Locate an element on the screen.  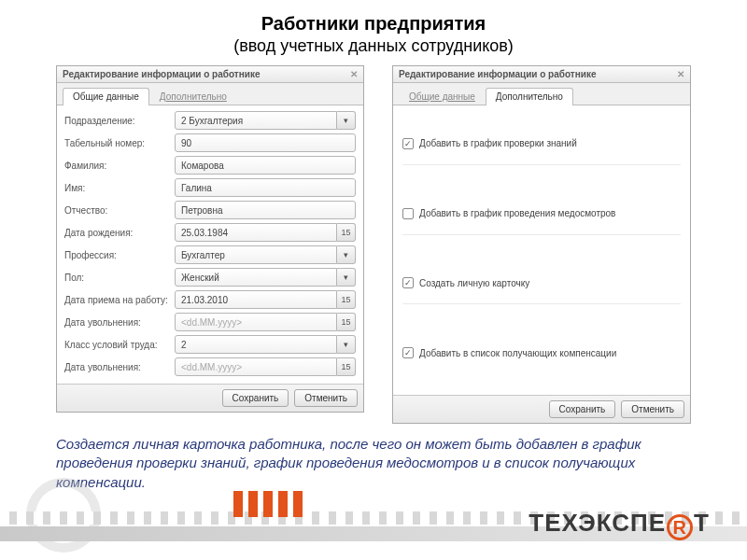
firedate-input: <dd.MM.yyyy> is located at coordinates (256, 322).